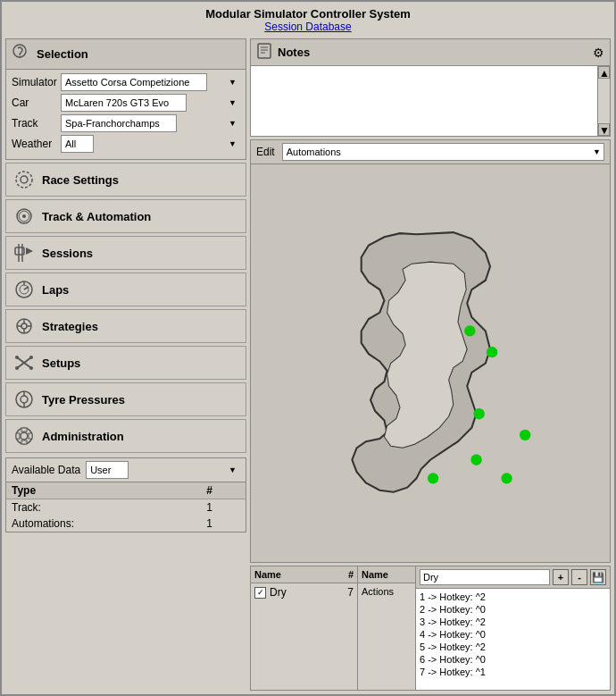 This screenshot has width=616, height=696. What do you see at coordinates (126, 216) in the screenshot?
I see `nav-track-automation: Track & Automation` at bounding box center [126, 216].